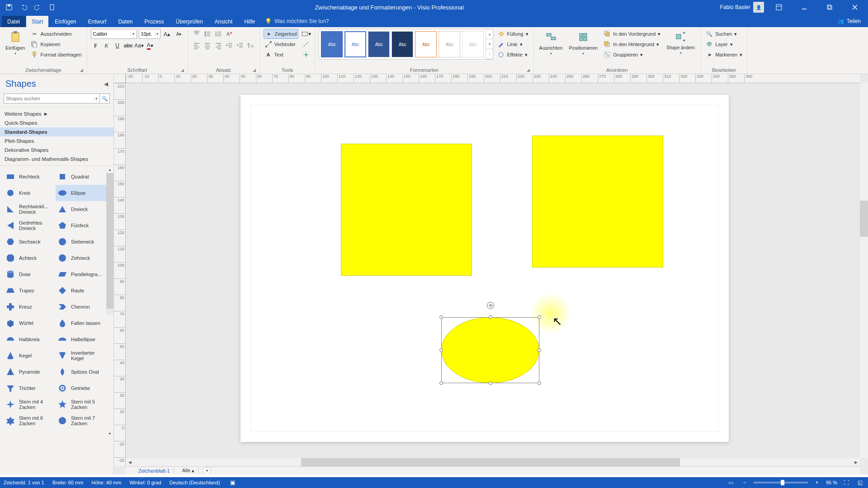 The image size is (868, 488). What do you see at coordinates (81, 225) in the screenshot?
I see `shape-stencil-item: Fünfeck` at bounding box center [81, 225].